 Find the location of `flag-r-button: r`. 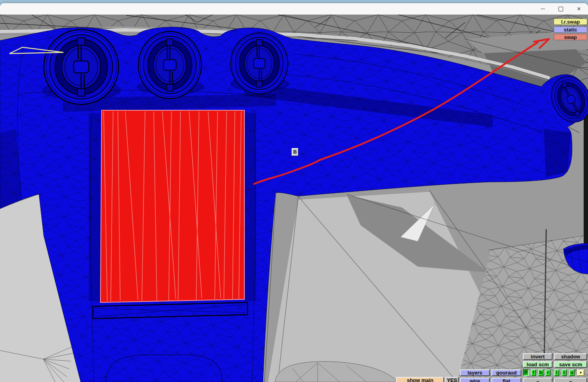

flag-r-button: r is located at coordinates (548, 373).